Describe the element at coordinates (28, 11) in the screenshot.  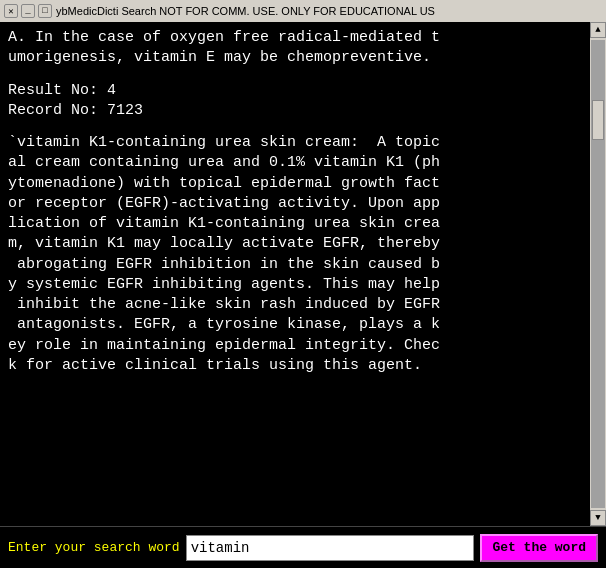
I see `minimize-button: _` at that location.